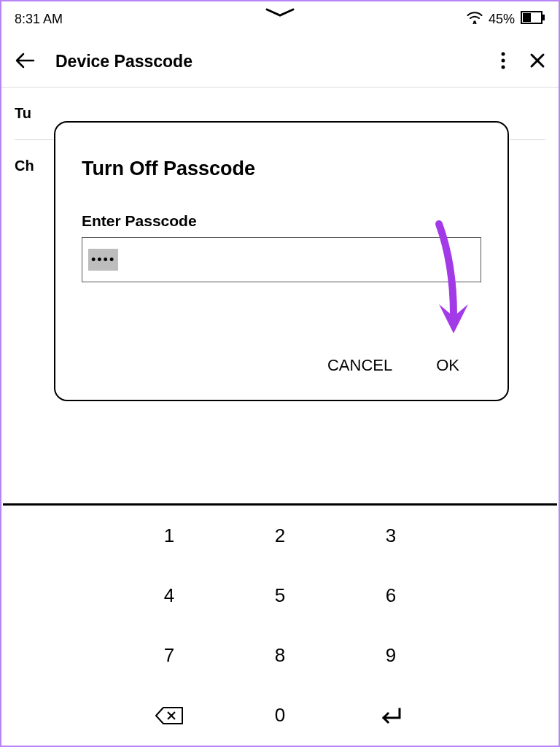  Describe the element at coordinates (39, 19) in the screenshot. I see `status-time: 8:31 AM` at that location.